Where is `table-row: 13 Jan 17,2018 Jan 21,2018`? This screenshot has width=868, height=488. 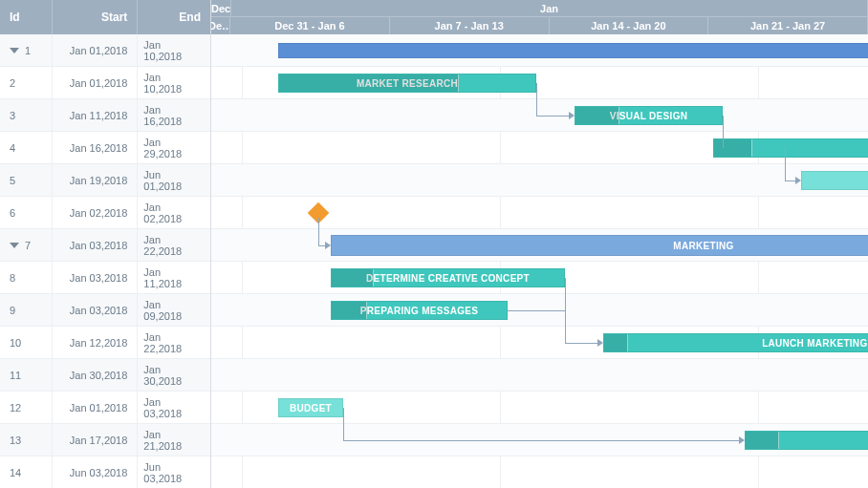
table-row: 13 Jan 17,2018 Jan 21,2018 is located at coordinates (105, 440).